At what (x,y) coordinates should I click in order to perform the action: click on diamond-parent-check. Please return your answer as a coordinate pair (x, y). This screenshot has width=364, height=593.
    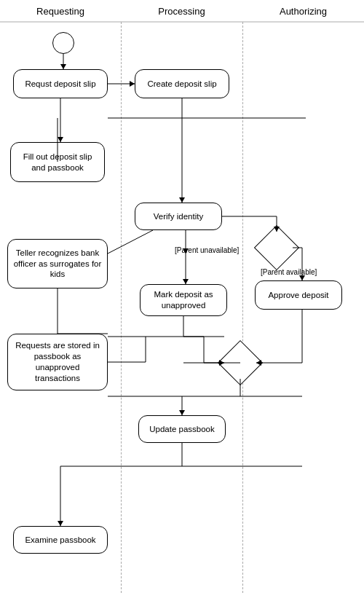
    Looking at the image, I should click on (277, 248).